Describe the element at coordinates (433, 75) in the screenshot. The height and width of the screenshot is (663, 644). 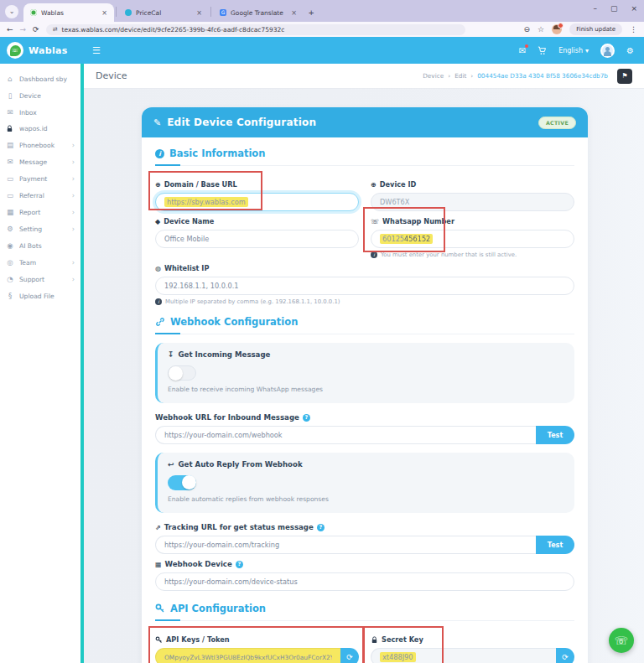
I see `breadcrumb-device: Device` at that location.